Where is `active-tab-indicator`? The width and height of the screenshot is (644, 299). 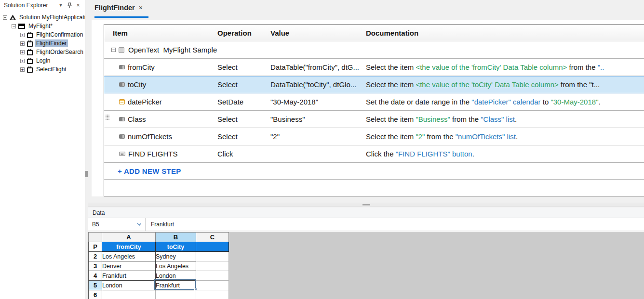
active-tab-indicator is located at coordinates (121, 17).